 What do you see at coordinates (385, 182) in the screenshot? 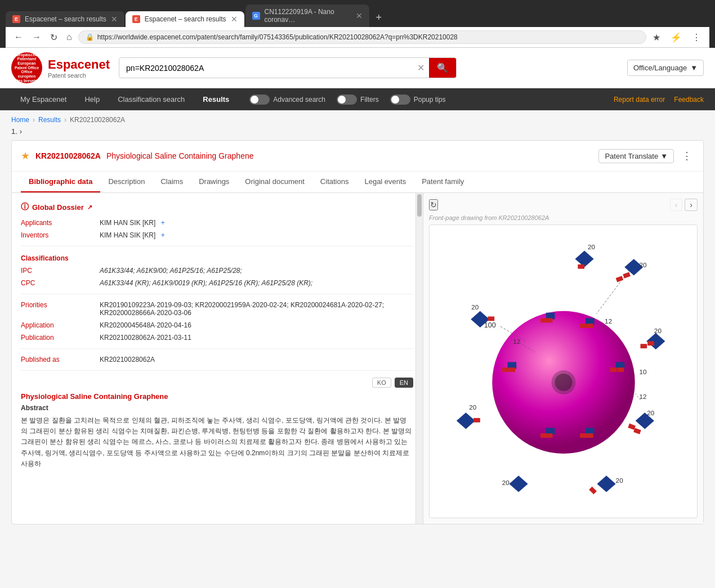
I see `tab-legal-events: Legal events` at bounding box center [385, 182].